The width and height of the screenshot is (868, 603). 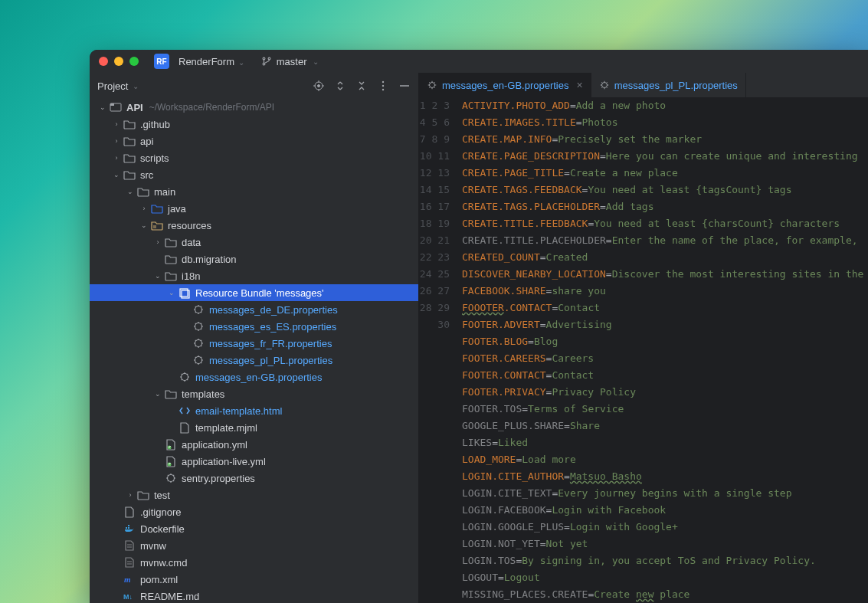 I want to click on close-window-button, so click(x=103, y=61).